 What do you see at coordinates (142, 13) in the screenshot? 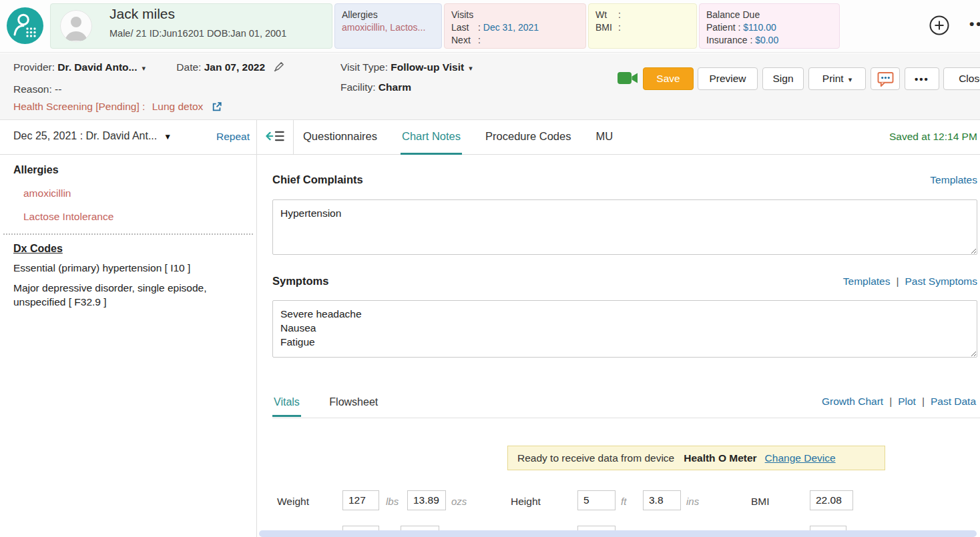
I see `patient-name: Jack miles` at bounding box center [142, 13].